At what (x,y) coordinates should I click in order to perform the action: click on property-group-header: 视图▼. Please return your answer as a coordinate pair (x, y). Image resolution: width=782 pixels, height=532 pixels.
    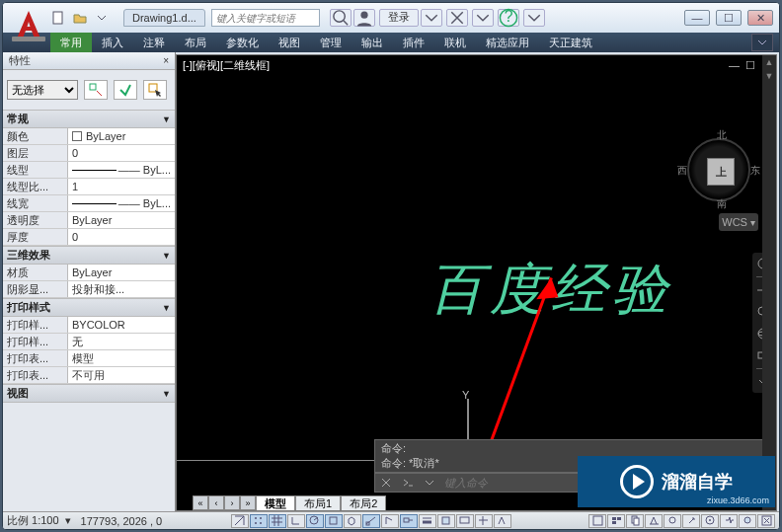
    Looking at the image, I should click on (89, 393).